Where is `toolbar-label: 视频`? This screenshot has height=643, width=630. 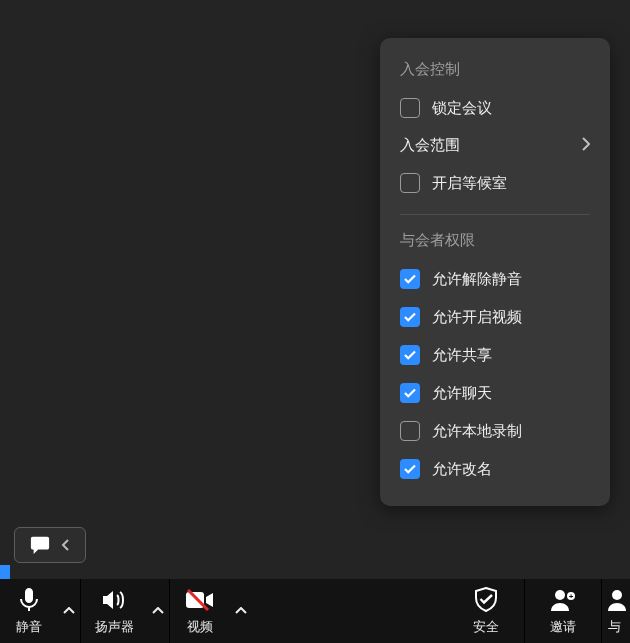
toolbar-label: 视频 is located at coordinates (200, 627).